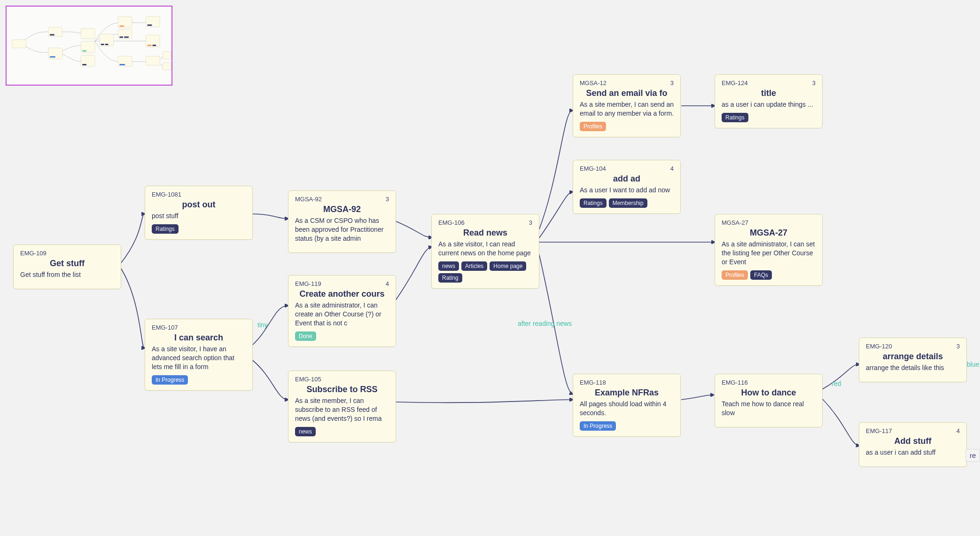 The height and width of the screenshot is (536, 980). Describe the element at coordinates (593, 83) in the screenshot. I see `node-id: MGSA-12` at that location.